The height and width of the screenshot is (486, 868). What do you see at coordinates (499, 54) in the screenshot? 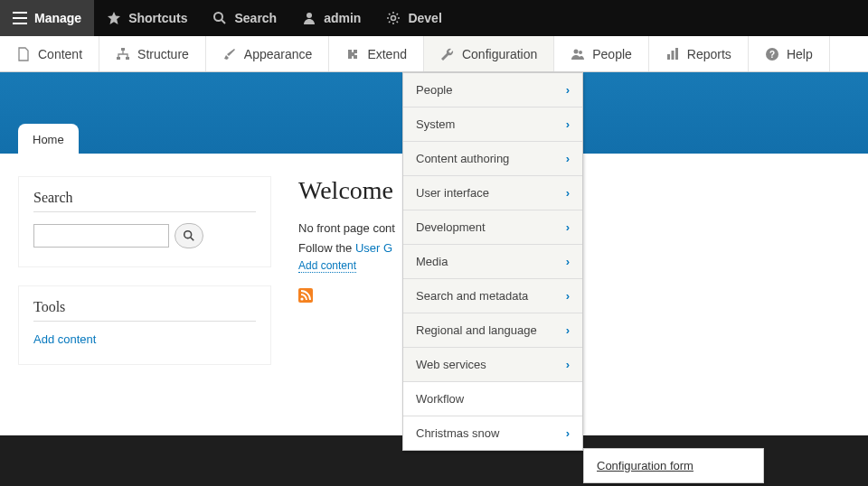
I see `toolbar-configuration-label: Configuration` at bounding box center [499, 54].